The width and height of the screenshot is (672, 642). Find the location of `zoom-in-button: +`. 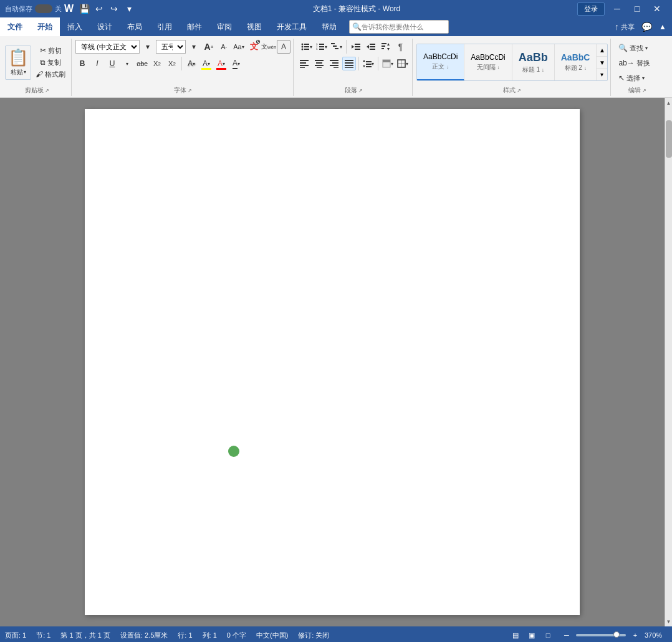

zoom-in-button: + is located at coordinates (635, 635).